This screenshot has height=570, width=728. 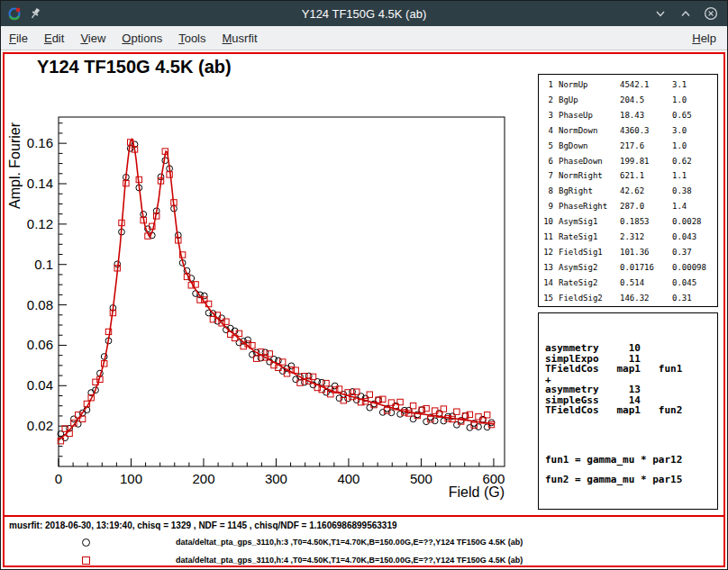 I want to click on menu-tools: Tools, so click(x=192, y=38).